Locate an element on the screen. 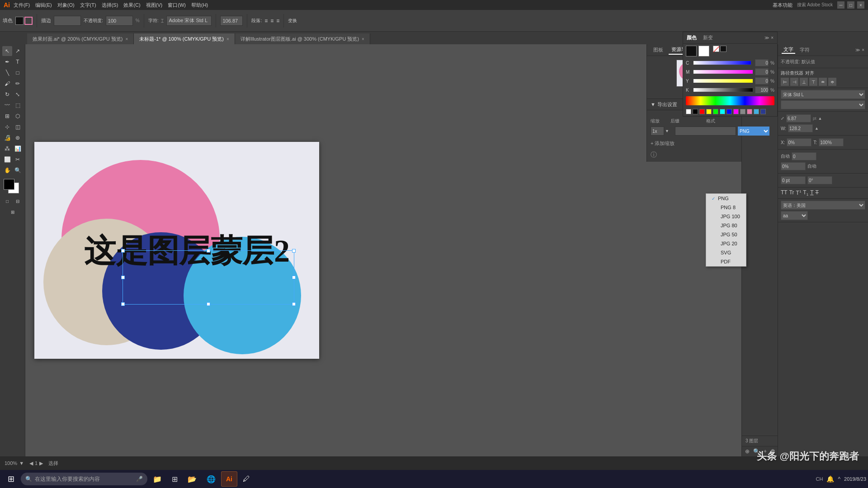  maximize-button: □ is located at coordinates (851, 5).